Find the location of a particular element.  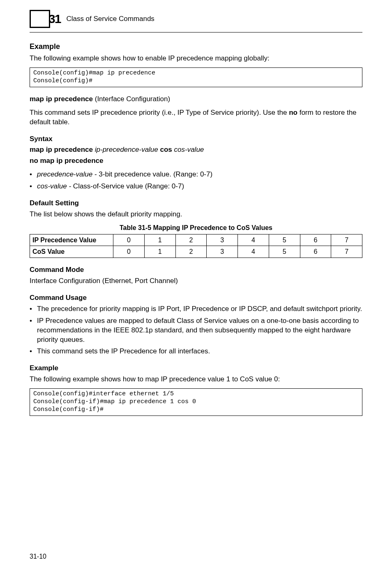

example2-intro: The following example shows how to map I… is located at coordinates (196, 379).